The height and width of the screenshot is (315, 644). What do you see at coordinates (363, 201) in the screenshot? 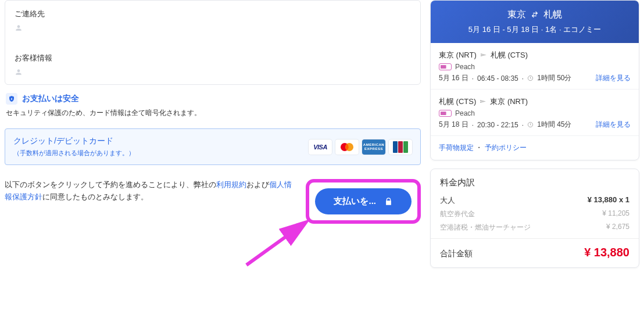
I see `pay-button-highlight: 支払いを...` at bounding box center [363, 201].